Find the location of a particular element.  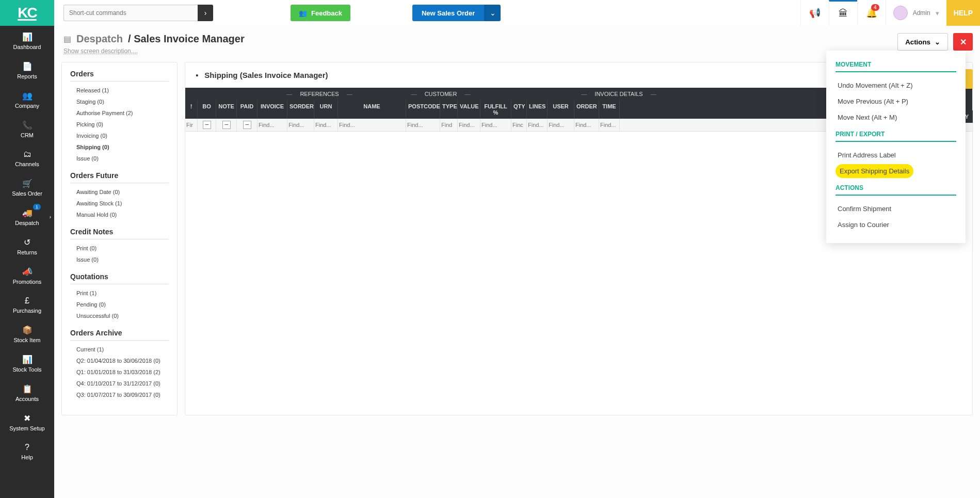

col-time: TIME is located at coordinates (609, 109).